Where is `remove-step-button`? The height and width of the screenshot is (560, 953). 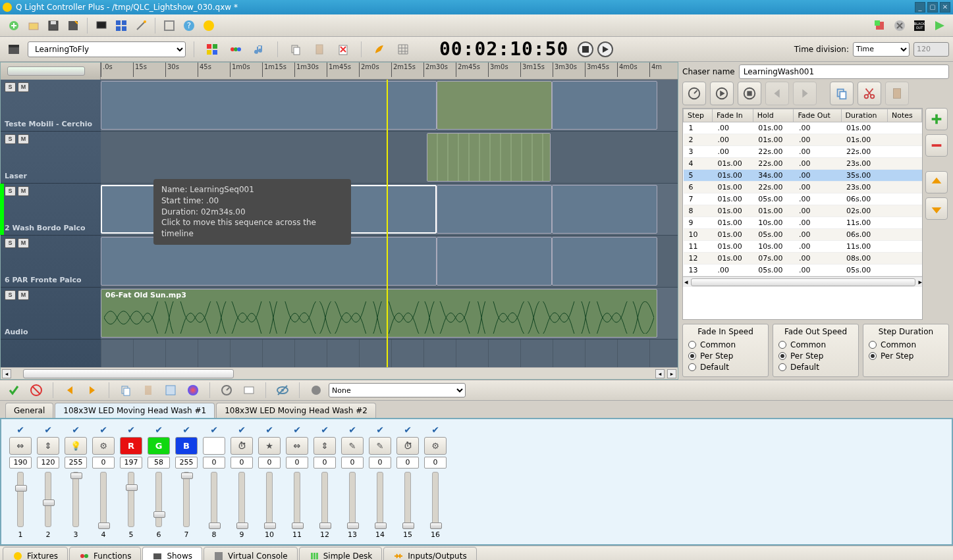
remove-step-button is located at coordinates (937, 145).